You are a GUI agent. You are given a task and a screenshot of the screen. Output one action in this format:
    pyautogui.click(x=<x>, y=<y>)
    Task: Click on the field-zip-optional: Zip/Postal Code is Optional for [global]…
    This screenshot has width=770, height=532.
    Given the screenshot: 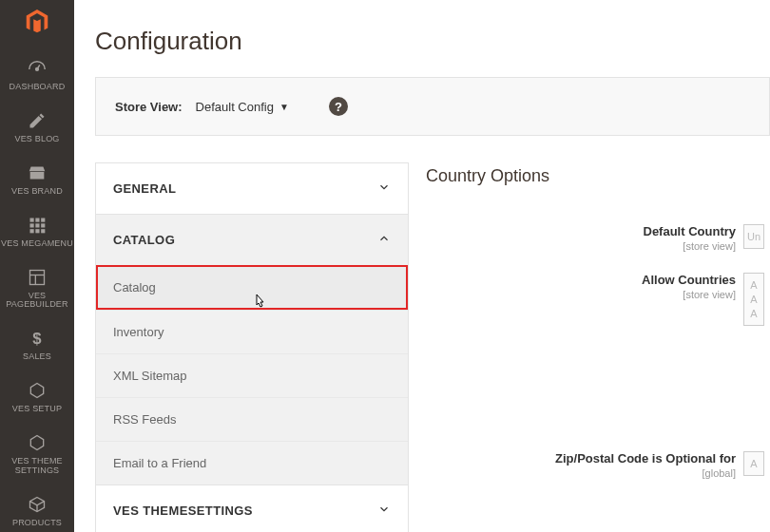 What is the action you would take?
    pyautogui.click(x=598, y=466)
    